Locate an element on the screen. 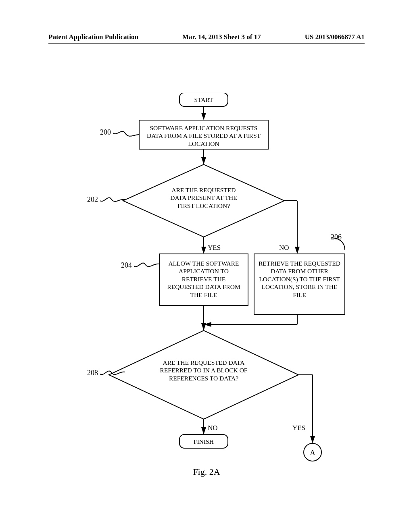 The image size is (413, 532). page-header: Patent Application Publication Mar. 14, … is located at coordinates (206, 38).